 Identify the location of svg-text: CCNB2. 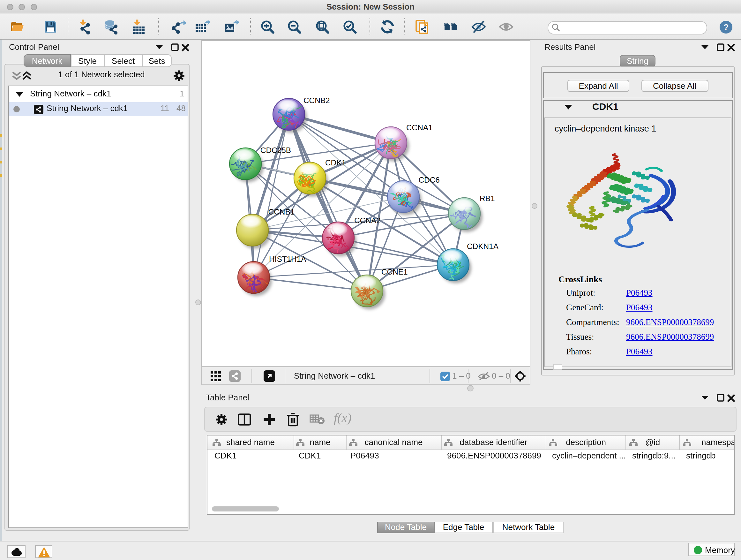
(316, 100).